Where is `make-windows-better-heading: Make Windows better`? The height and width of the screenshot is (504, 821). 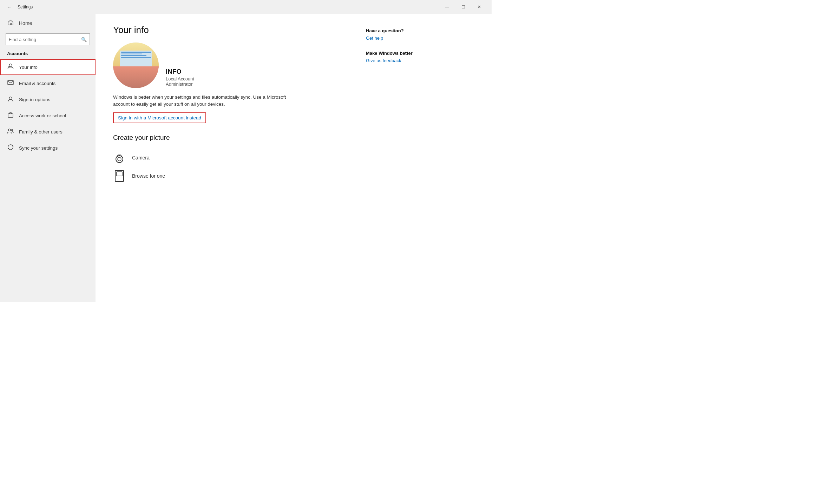
make-windows-better-heading: Make Windows better is located at coordinates (408, 53).